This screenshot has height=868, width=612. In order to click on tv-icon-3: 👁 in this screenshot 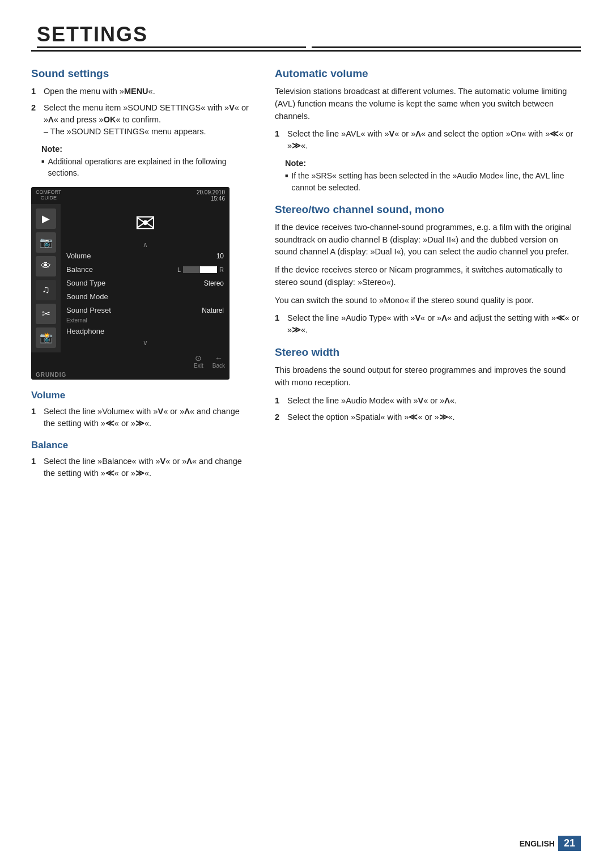, I will do `click(46, 266)`.